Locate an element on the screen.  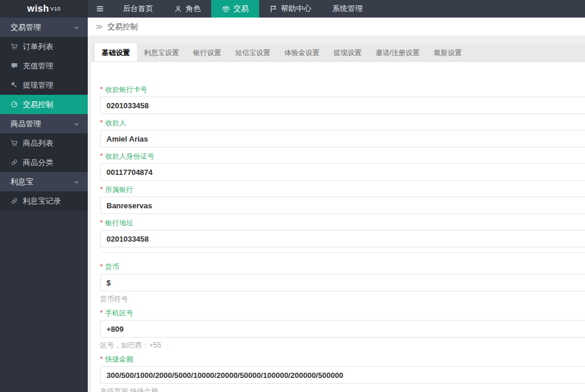
nav-item-label: 帮助中心 is located at coordinates (296, 9).